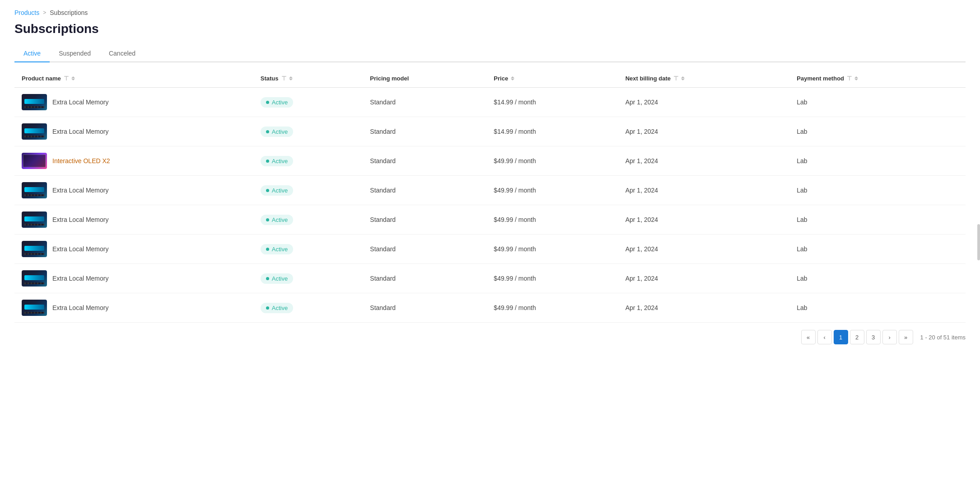 The image size is (980, 484). Describe the element at coordinates (552, 79) in the screenshot. I see `col-price: Price` at that location.